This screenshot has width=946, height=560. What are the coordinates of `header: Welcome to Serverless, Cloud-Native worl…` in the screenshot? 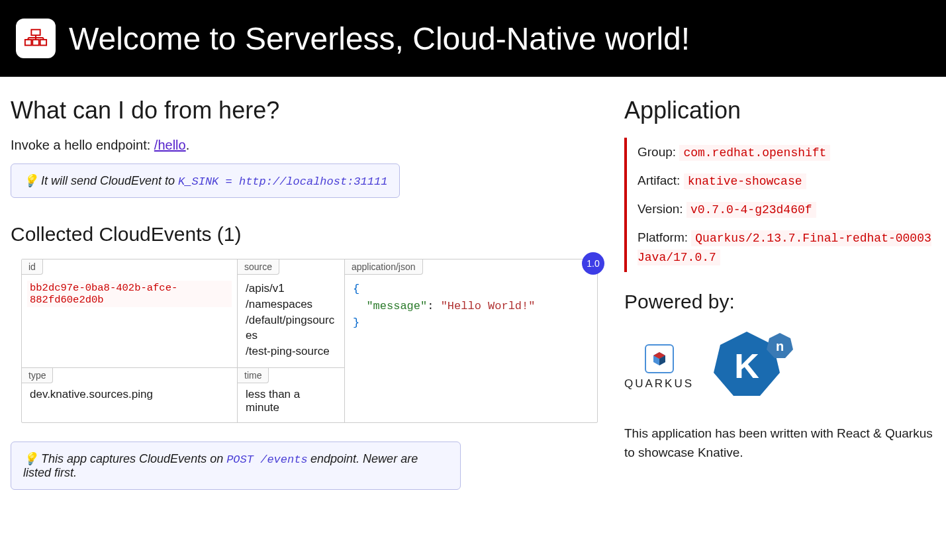 It's located at (473, 38).